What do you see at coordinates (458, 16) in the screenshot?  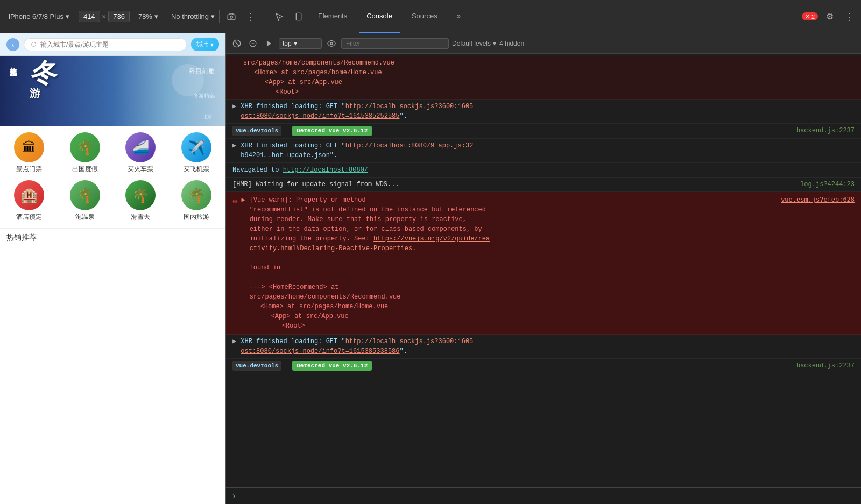 I see `tab-more: »` at bounding box center [458, 16].